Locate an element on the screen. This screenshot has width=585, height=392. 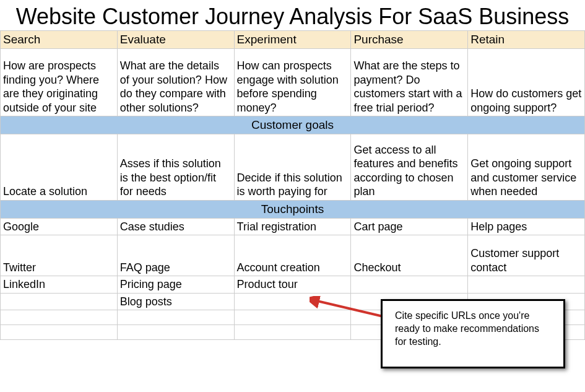
tp-cell: Blog posts is located at coordinates (176, 302).